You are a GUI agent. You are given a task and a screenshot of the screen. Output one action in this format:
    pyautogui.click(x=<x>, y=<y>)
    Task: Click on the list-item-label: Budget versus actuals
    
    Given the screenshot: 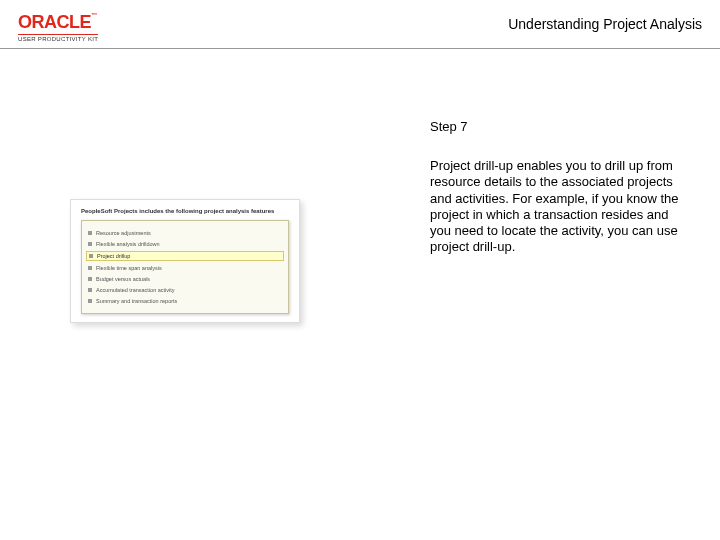 What is the action you would take?
    pyautogui.click(x=123, y=279)
    